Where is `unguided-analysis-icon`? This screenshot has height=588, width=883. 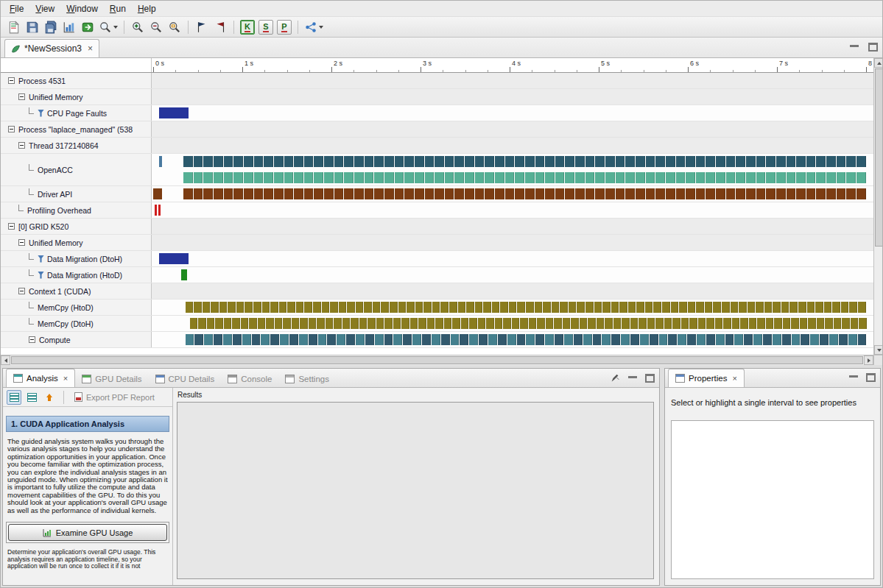
unguided-analysis-icon is located at coordinates (32, 397).